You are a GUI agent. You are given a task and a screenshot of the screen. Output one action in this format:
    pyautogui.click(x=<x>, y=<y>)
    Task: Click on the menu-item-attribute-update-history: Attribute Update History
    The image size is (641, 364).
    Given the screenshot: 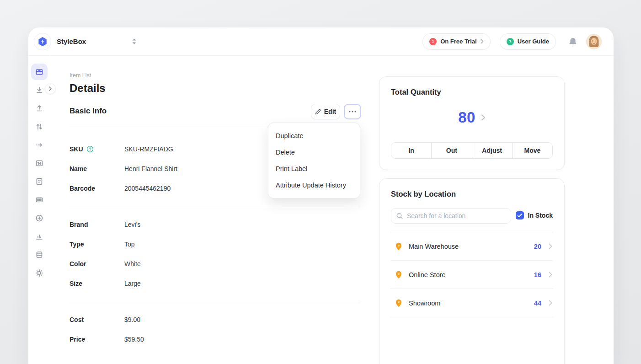 What is the action you would take?
    pyautogui.click(x=314, y=185)
    